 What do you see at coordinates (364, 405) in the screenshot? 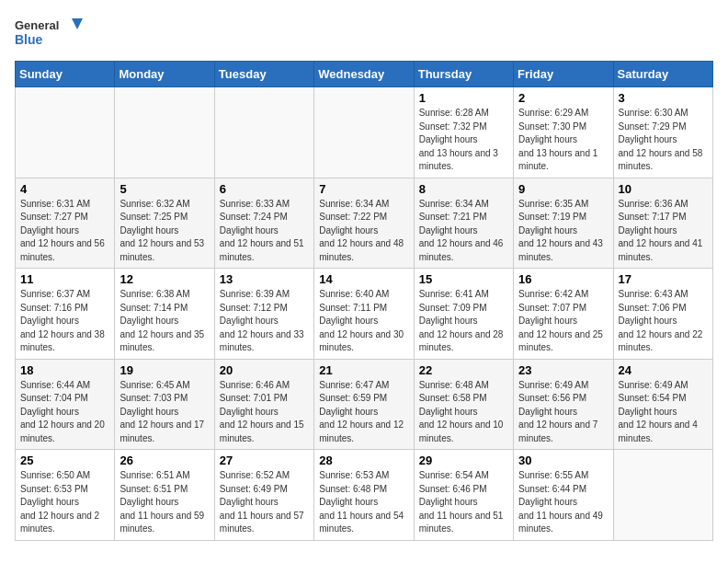
I see `calendar-cell: 21 Sunrise: 6:47 AM Sunset: 6:59 PM Dayl…` at bounding box center [364, 405].